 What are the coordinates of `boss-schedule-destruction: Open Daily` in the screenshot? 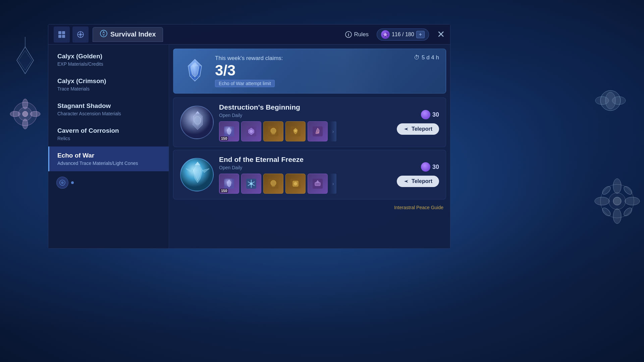 It's located at (305, 115).